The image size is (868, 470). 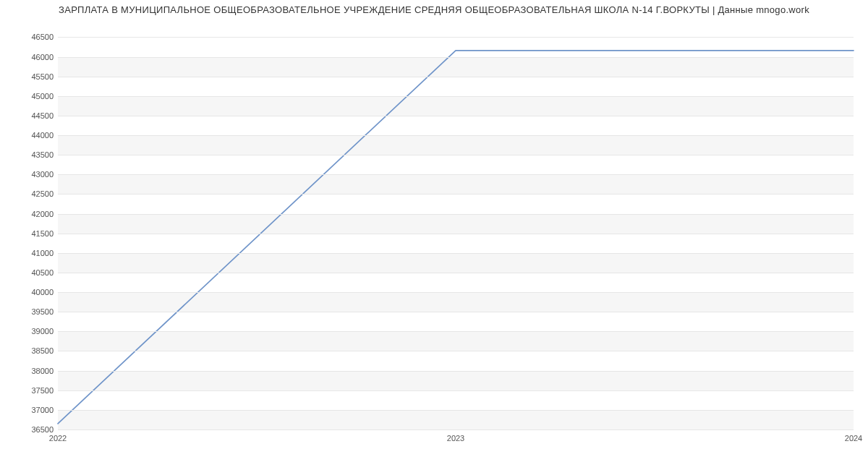 What do you see at coordinates (854, 438) in the screenshot?
I see `x-axis-tick-label: 2024` at bounding box center [854, 438].